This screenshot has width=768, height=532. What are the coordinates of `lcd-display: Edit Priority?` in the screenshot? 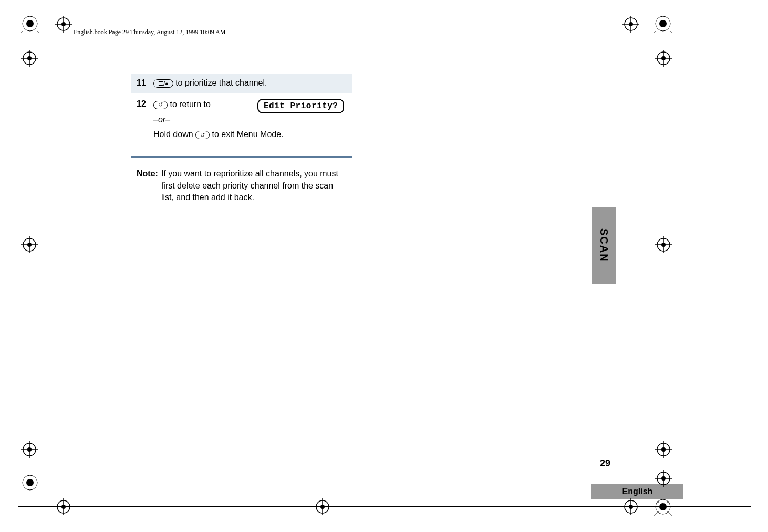 It's located at (300, 106).